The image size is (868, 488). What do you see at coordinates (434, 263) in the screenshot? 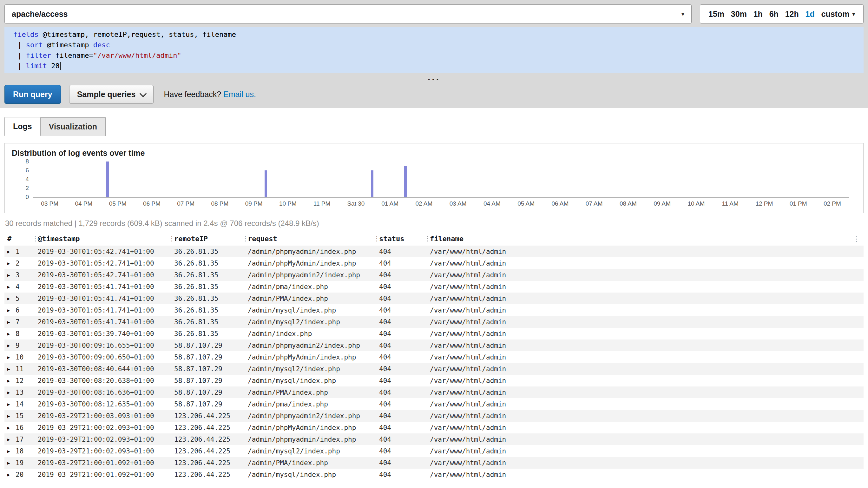
I see `table-row: ▶22019-03-30T01:05:42.741+01:0036.26.81.…` at bounding box center [434, 263].